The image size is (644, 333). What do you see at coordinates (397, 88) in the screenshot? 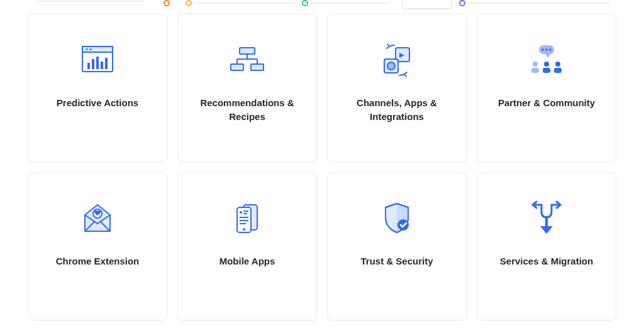
I see `card-channels-apps-integrations: Channels, Apps & Integrations` at bounding box center [397, 88].